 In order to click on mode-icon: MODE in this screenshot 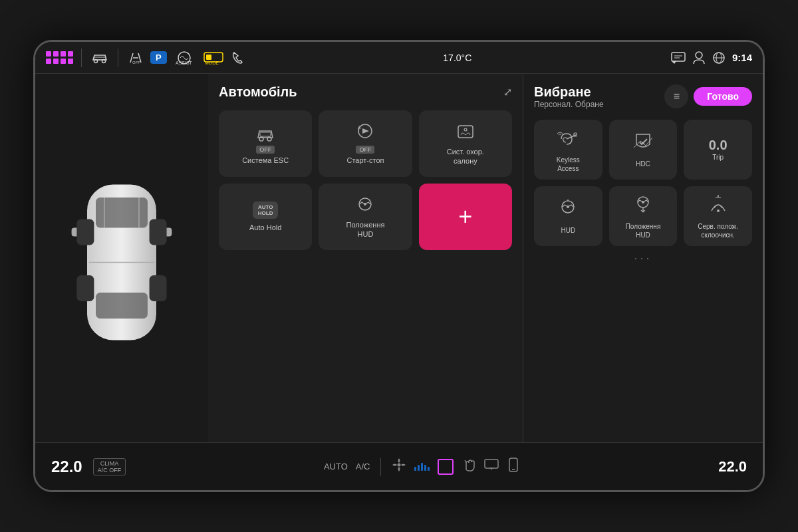, I will do `click(213, 58)`.